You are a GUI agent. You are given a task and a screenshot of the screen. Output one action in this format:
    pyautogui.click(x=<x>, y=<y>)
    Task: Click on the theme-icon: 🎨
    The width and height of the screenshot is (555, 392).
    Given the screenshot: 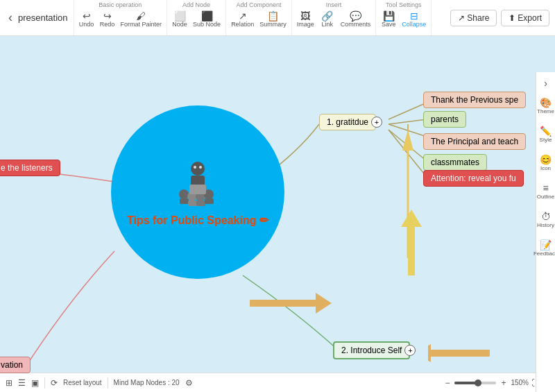 What is the action you would take?
    pyautogui.click(x=545, y=103)
    